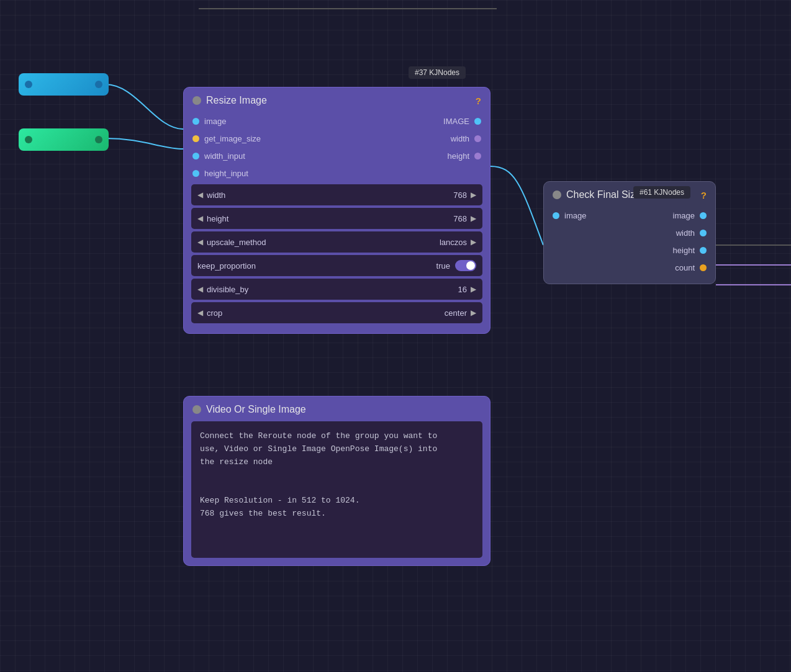 The image size is (791, 672). Describe the element at coordinates (618, 216) in the screenshot. I see `check-port-image-label: image` at that location.